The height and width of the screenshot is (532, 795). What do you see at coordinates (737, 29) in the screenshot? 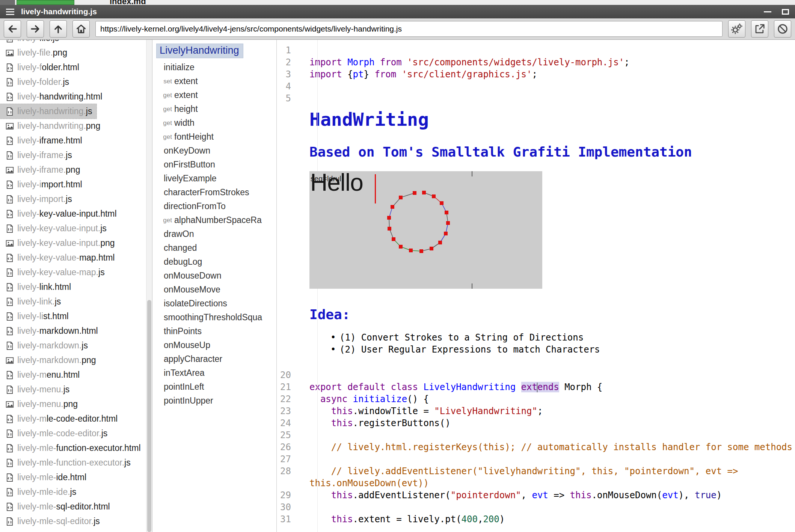
I see `settings-button` at bounding box center [737, 29].